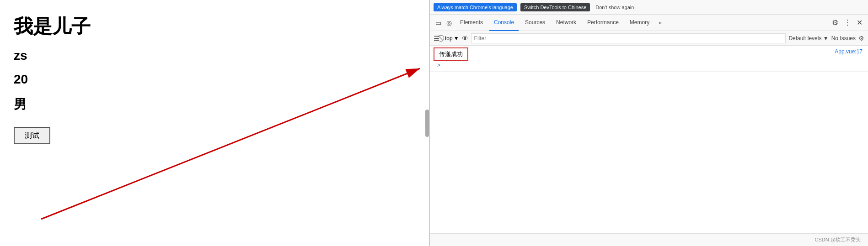 This screenshot has height=246, width=868. What do you see at coordinates (535, 23) in the screenshot?
I see `tab-sources: Sources` at bounding box center [535, 23].